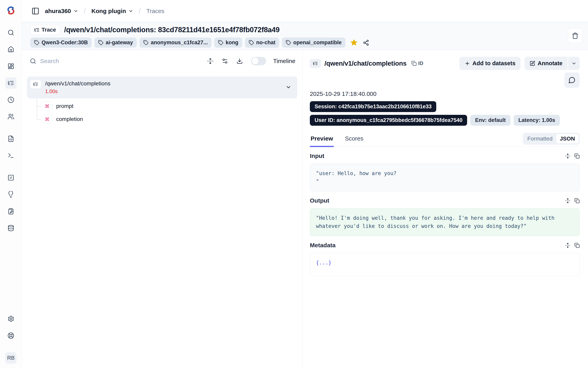 The height and width of the screenshot is (368, 588). Describe the element at coordinates (445, 222) in the screenshot. I see `output-content: "Hello! I'm doing well, thank you for as…` at that location.